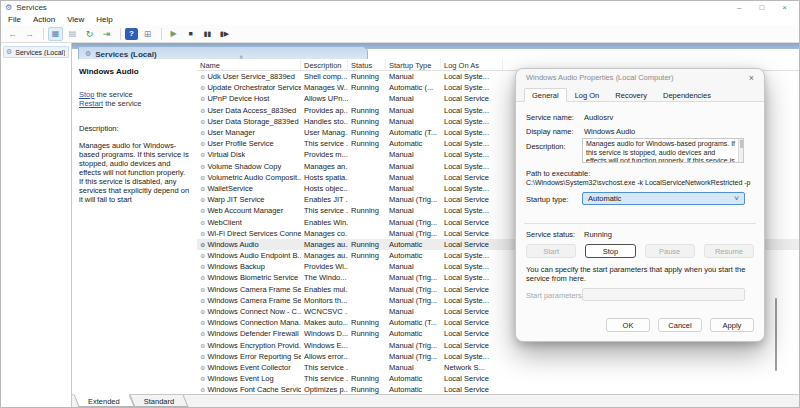 The image size is (800, 408). I want to click on task-pane: Windows Audio Stop the service Restart t…, so click(134, 226).